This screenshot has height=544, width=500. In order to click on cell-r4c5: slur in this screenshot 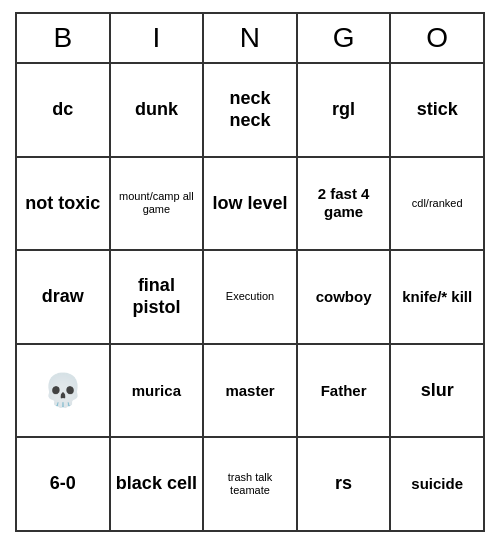, I will do `click(437, 391)`.